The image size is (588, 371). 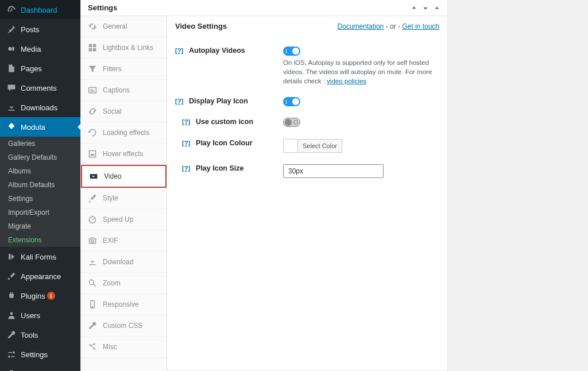 I want to click on tab-hover: Hover effects, so click(x=124, y=154).